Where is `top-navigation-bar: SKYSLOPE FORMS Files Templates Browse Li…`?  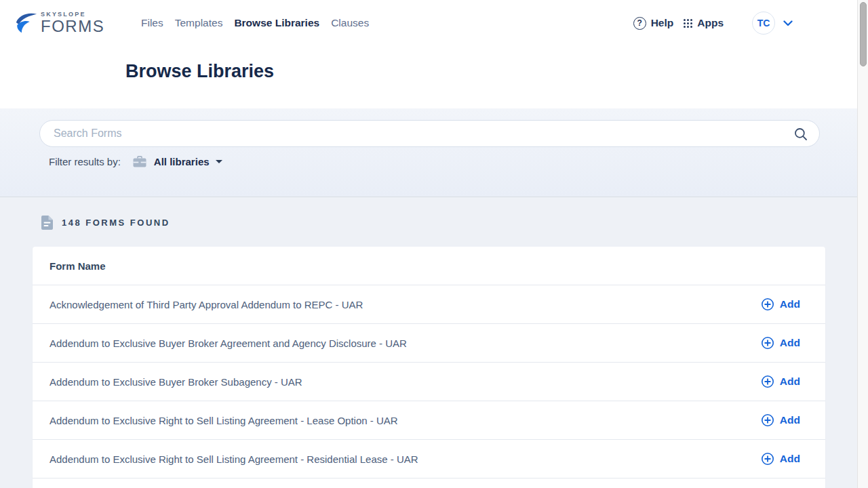 top-navigation-bar: SKYSLOPE FORMS Files Templates Browse Li… is located at coordinates (429, 23).